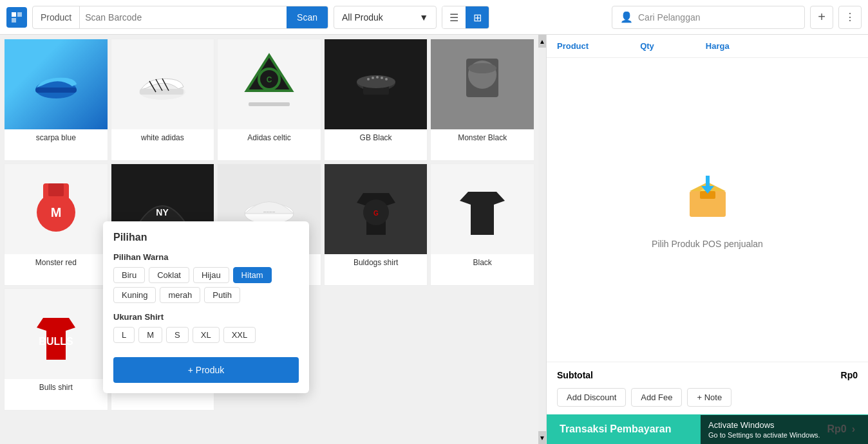 This screenshot has width=868, height=444. Describe the element at coordinates (206, 335) in the screenshot. I see `pilihan-ukuran-tags: L M S XL XXL` at that location.